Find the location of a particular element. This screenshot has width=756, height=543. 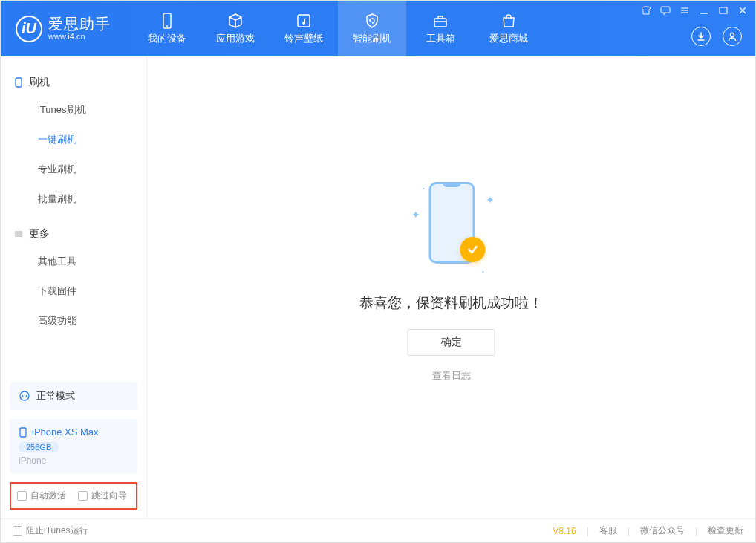

minimize-icon is located at coordinates (704, 10).